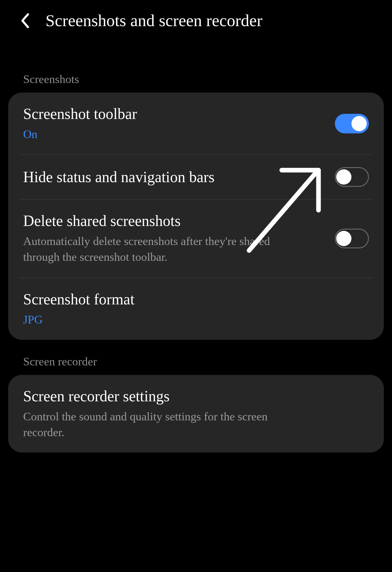 The width and height of the screenshot is (392, 572). I want to click on screenshot-format-value: JPG, so click(79, 320).